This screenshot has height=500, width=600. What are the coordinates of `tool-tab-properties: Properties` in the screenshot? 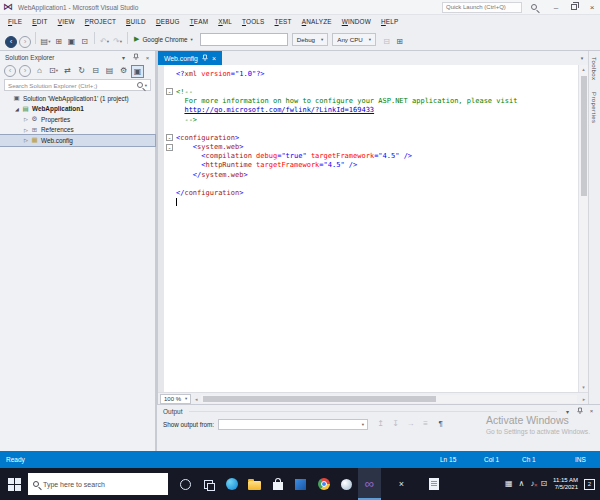 It's located at (594, 108).